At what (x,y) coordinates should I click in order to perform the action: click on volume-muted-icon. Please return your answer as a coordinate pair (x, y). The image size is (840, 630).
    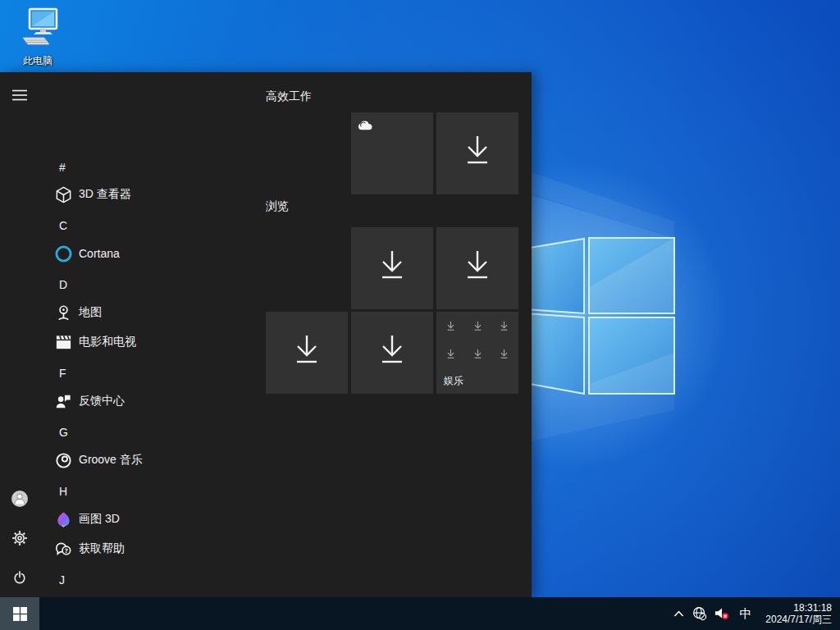
    Looking at the image, I should click on (722, 614).